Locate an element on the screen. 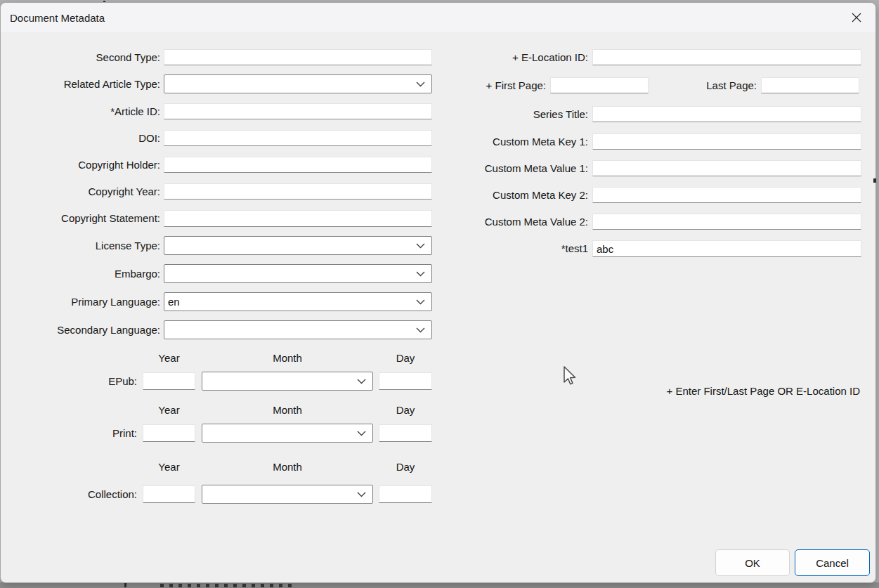 The height and width of the screenshot is (588, 879). doi-input is located at coordinates (298, 138).